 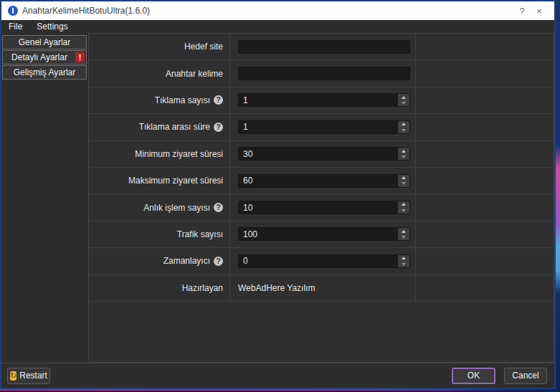 What do you see at coordinates (176, 208) in the screenshot?
I see `anlik-islem-sayisi-label: Anlık işlem sayısı` at bounding box center [176, 208].